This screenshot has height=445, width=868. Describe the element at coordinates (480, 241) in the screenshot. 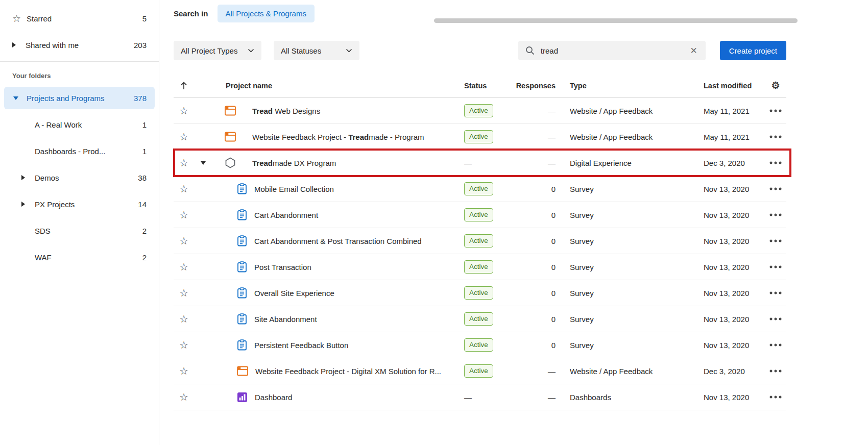

I see `table-row: ☆ Cart Abandonment & Post Transaction Co…` at that location.